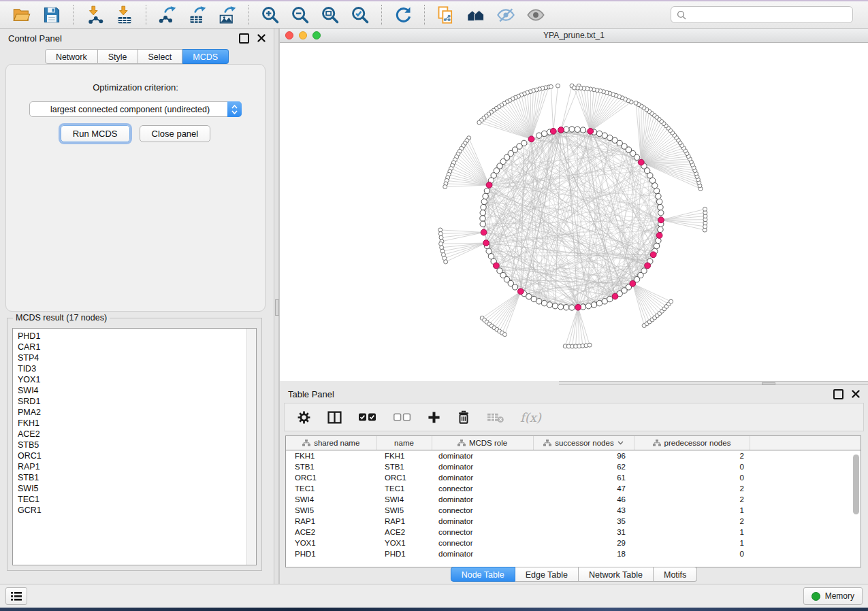 This screenshot has height=611, width=868. What do you see at coordinates (536, 15) in the screenshot?
I see `eye-icon` at bounding box center [536, 15].